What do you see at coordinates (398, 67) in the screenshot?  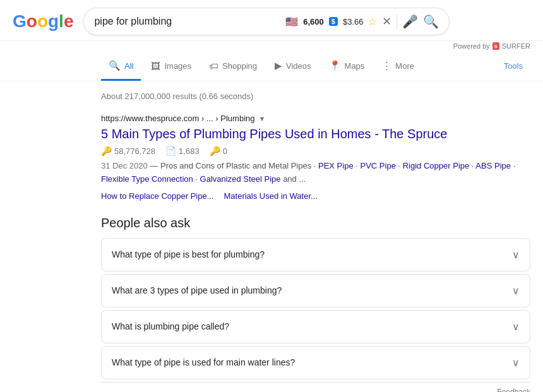 I see `tab-more: ⋮ More` at bounding box center [398, 67].